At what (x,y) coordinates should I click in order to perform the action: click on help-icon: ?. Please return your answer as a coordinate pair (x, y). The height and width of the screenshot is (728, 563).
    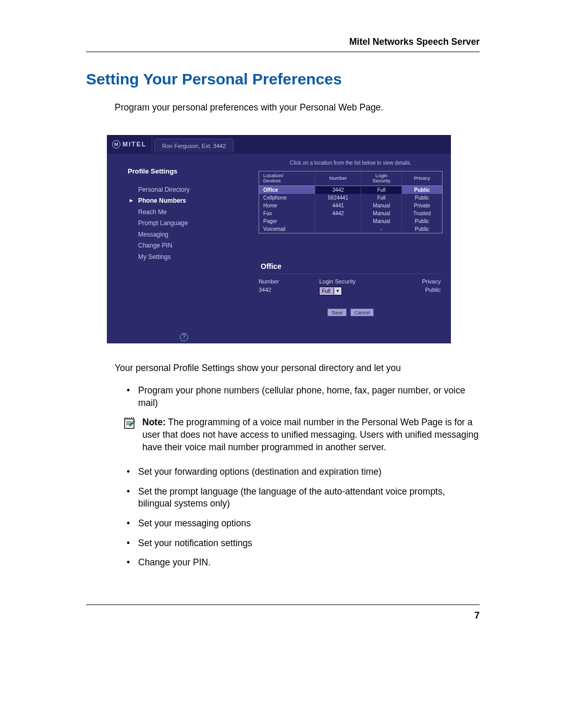
    Looking at the image, I should click on (184, 337).